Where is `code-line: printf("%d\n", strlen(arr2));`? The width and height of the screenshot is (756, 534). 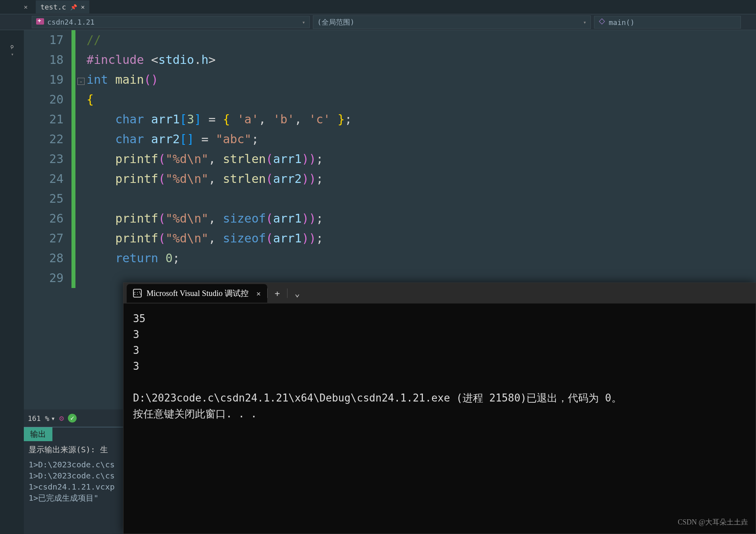
code-line: printf("%d\n", strlen(arr2)); is located at coordinates (421, 179).